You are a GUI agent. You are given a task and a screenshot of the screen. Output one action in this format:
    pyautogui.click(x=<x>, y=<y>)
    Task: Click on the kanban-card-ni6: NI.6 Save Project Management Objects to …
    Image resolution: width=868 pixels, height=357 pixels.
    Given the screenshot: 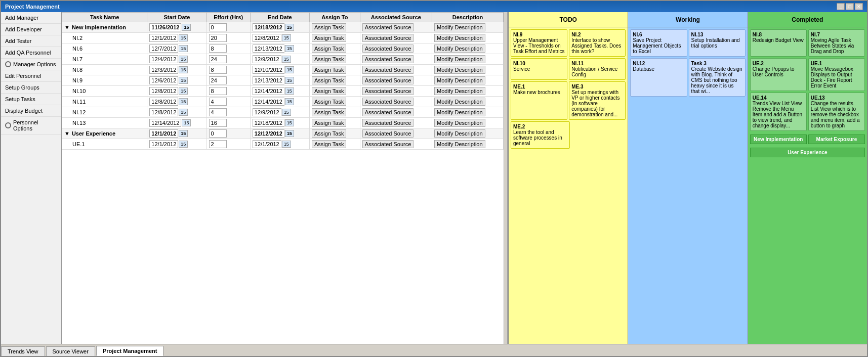 What is the action you would take?
    pyautogui.click(x=658, y=43)
    